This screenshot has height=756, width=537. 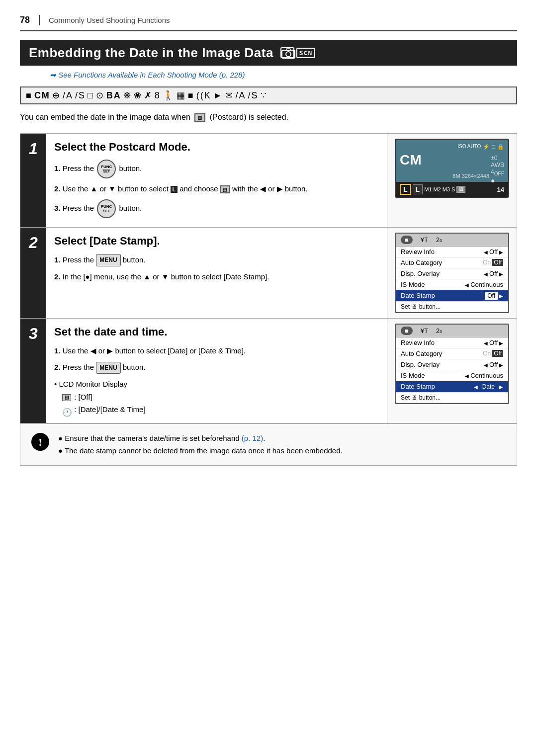 What do you see at coordinates (68, 95) in the screenshot?
I see `mode-icon-fa: /A` at bounding box center [68, 95].